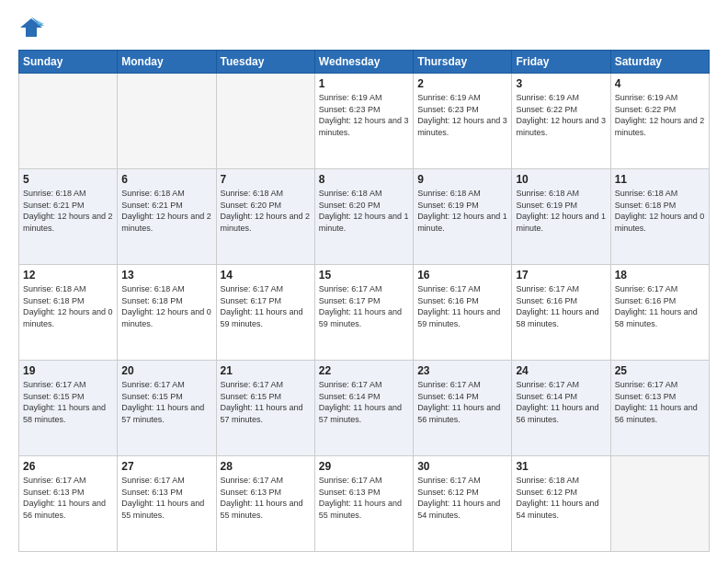 The width and height of the screenshot is (728, 563). I want to click on day-number: 20, so click(166, 371).